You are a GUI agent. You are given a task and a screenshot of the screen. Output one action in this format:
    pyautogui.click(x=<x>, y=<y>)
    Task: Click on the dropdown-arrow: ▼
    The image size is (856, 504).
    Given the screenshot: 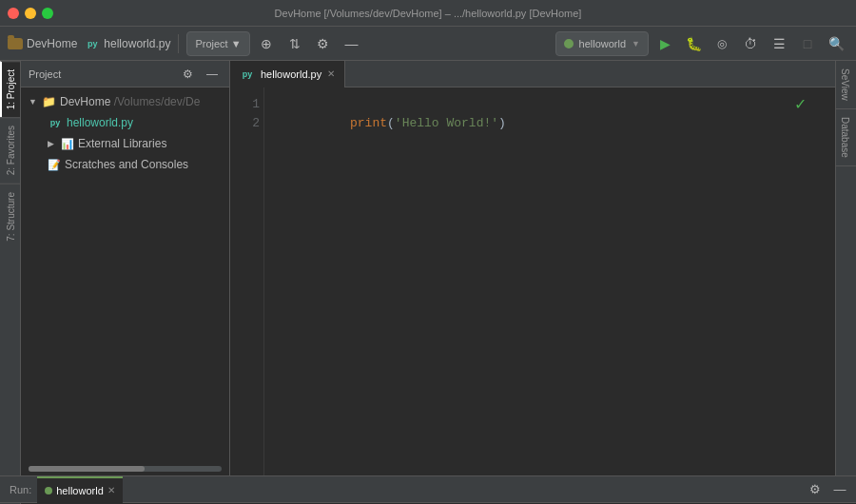 What is the action you would take?
    pyautogui.click(x=635, y=44)
    